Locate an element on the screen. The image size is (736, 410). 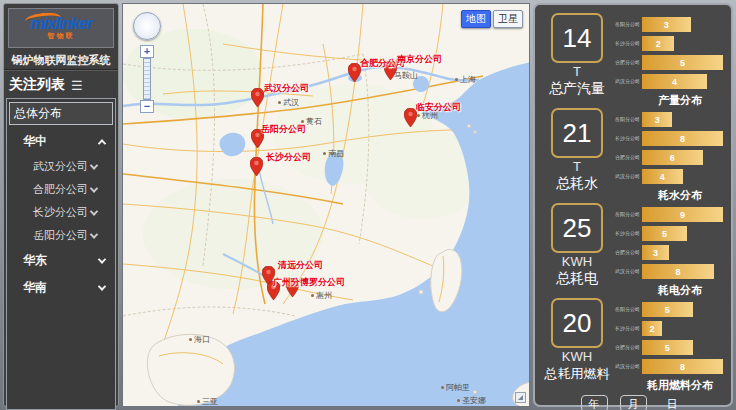
child-label: 岳阳分公司 is located at coordinates (60, 236).